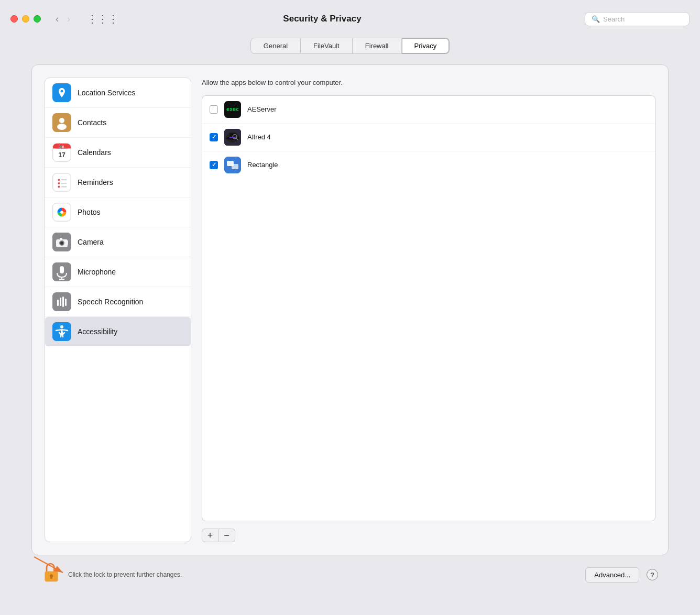 This screenshot has width=700, height=615. I want to click on svg-text: JUL, so click(62, 147).